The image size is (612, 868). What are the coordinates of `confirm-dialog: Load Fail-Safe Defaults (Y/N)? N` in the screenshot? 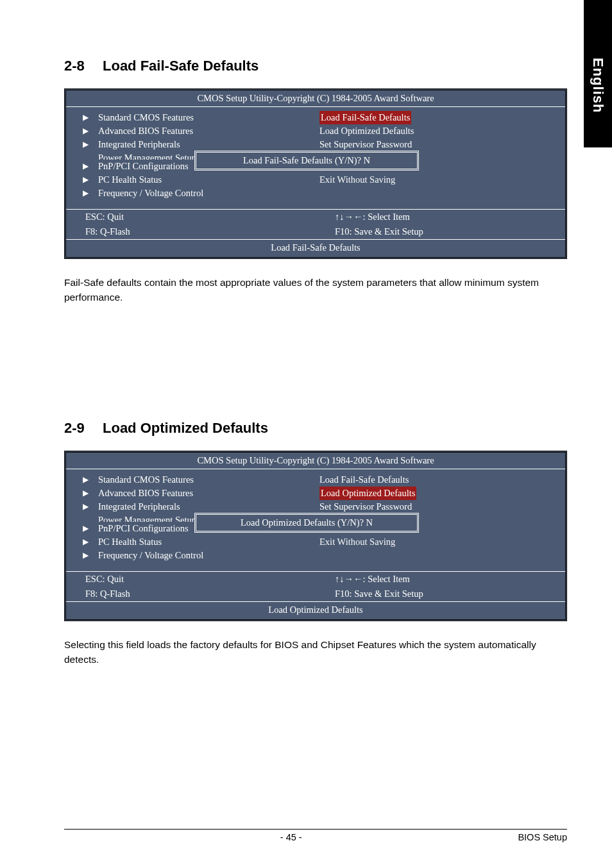 It's located at (307, 160).